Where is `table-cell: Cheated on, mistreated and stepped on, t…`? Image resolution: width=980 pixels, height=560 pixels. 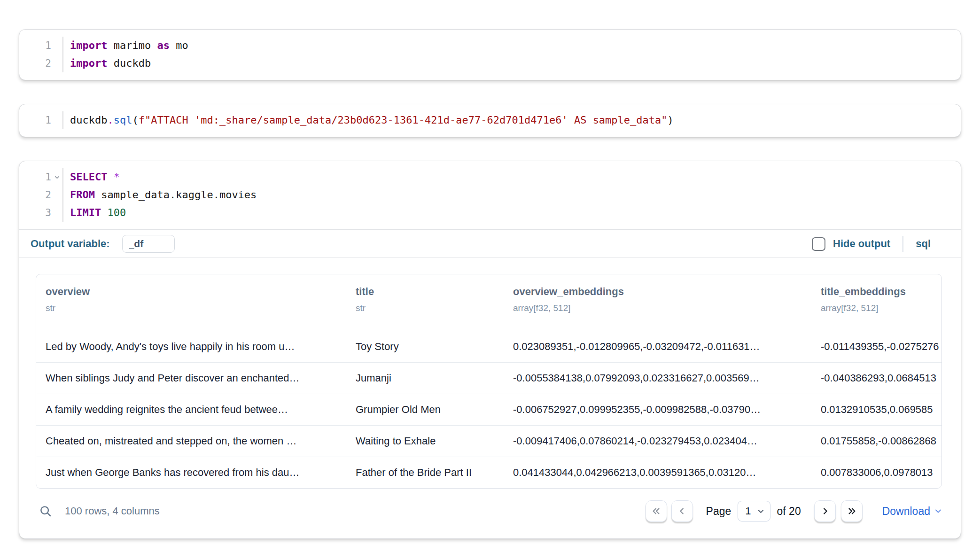 table-cell: Cheated on, mistreated and stepped on, t… is located at coordinates (191, 441).